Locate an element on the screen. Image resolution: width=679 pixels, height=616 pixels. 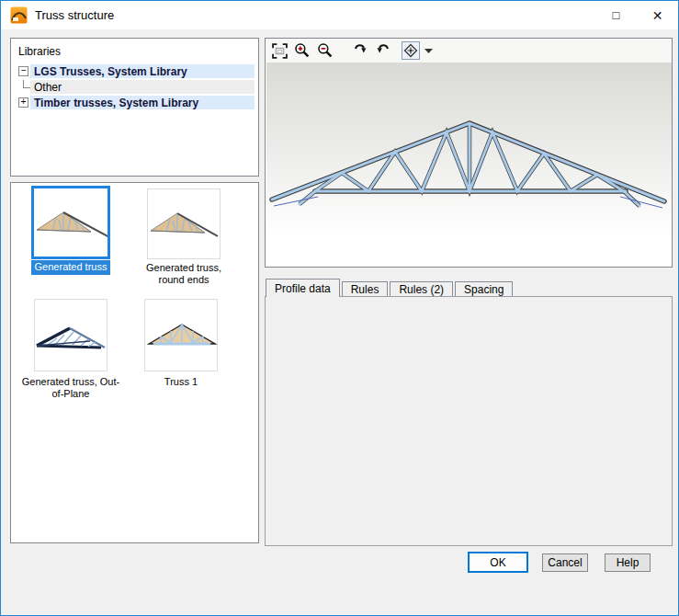
expand-icon: + is located at coordinates (24, 103).